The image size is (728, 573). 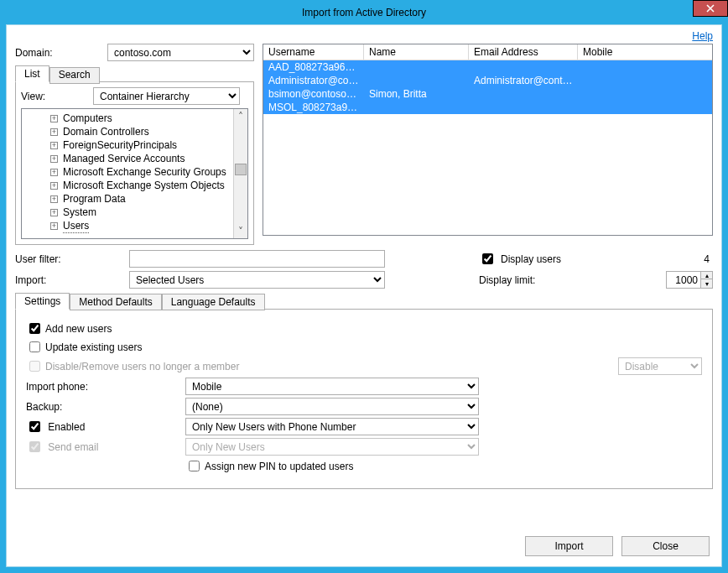 What do you see at coordinates (57, 96) in the screenshot?
I see `view-label: View:` at bounding box center [57, 96].